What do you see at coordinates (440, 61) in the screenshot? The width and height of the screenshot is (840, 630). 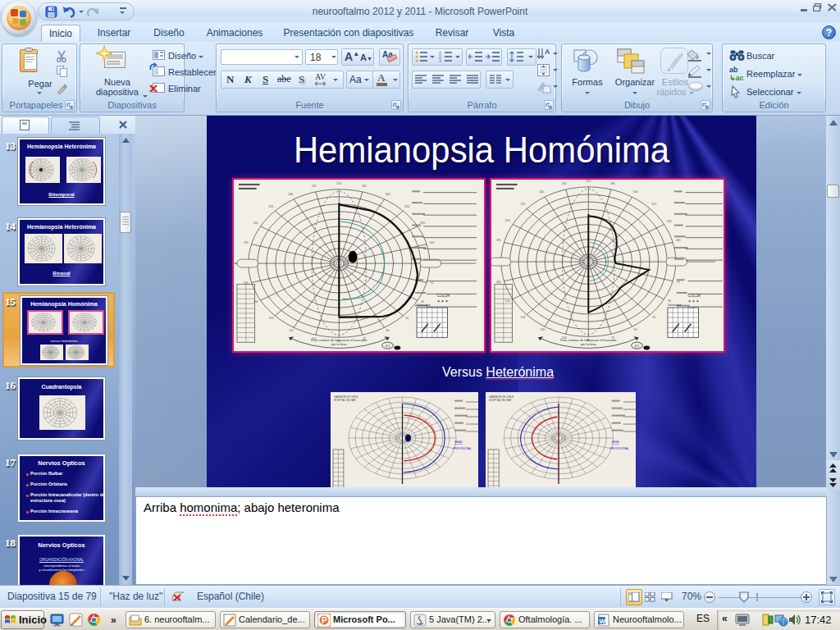 I see `svg-text: 3` at bounding box center [440, 61].